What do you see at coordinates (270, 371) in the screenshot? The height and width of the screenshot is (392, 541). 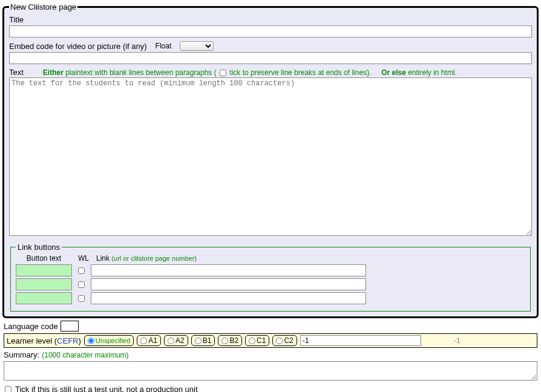 I see `summary-textarea` at bounding box center [270, 371].